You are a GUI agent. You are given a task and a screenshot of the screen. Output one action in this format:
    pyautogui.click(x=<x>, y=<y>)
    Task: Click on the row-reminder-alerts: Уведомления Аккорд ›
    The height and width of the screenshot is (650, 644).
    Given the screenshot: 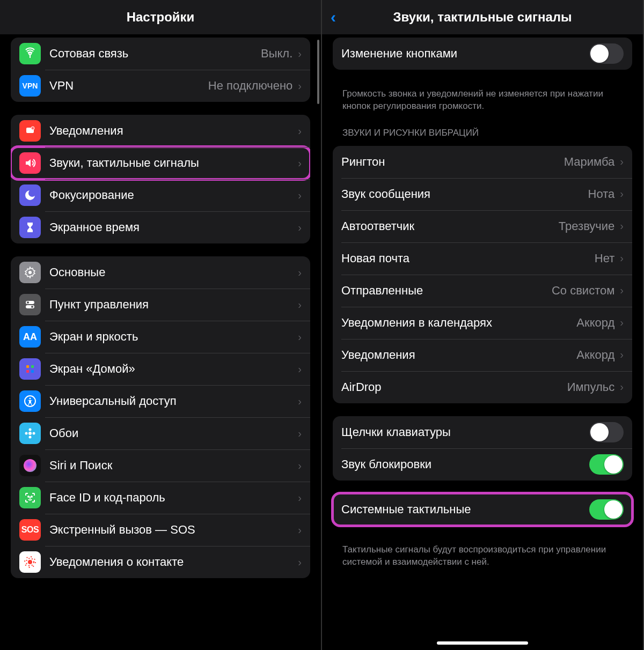 What is the action you would take?
    pyautogui.click(x=482, y=355)
    